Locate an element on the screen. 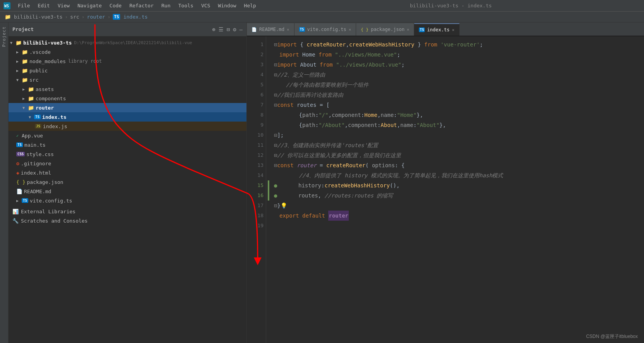  viteconfig-tab-close: × is located at coordinates (350, 29).